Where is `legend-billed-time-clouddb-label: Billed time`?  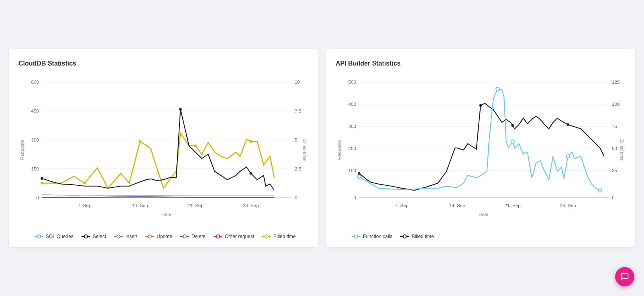 legend-billed-time-clouddb-label: Billed time is located at coordinates (284, 236).